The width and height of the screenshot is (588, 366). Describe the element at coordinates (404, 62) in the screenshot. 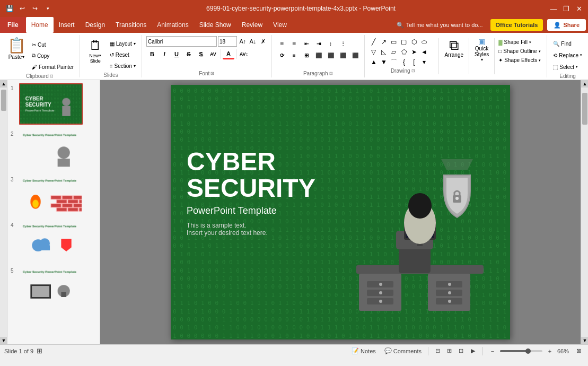

I see `brace-shape: {` at that location.